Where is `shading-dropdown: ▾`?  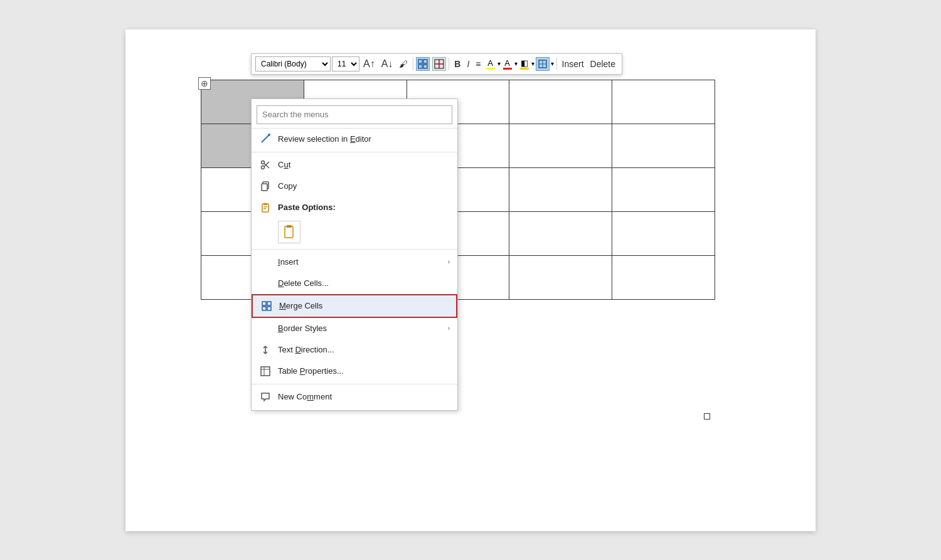
shading-dropdown: ▾ is located at coordinates (533, 64).